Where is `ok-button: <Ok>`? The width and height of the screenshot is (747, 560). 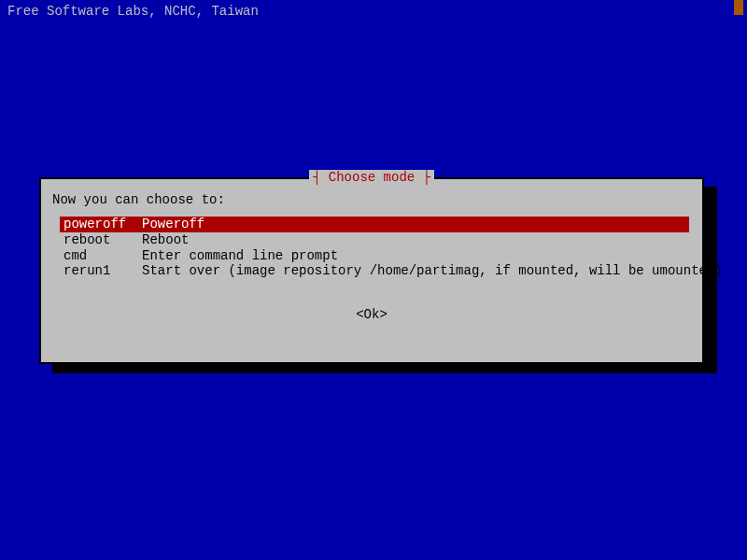 ok-button: <Ok> is located at coordinates (372, 315).